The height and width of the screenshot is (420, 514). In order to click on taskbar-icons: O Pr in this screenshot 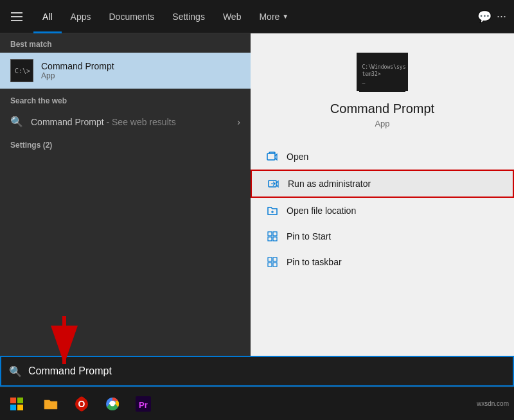, I will do `click(97, 404)`.